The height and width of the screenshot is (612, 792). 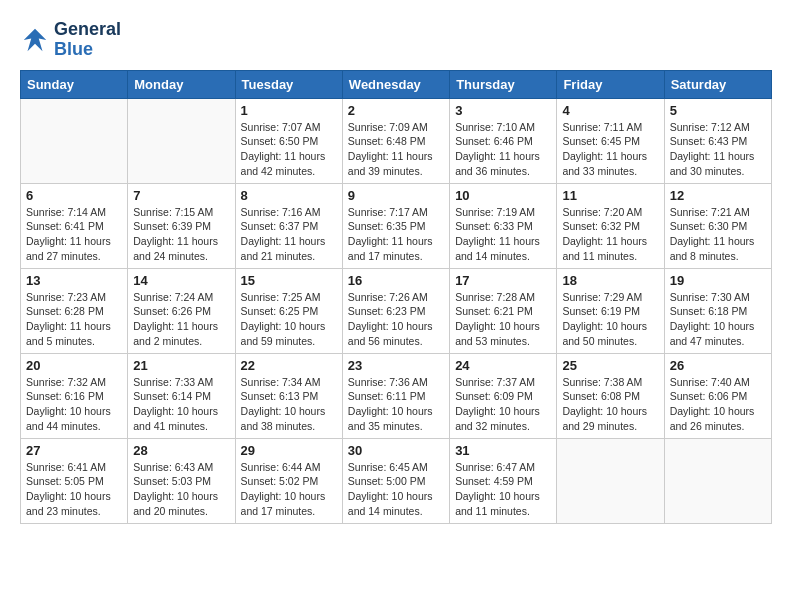 What do you see at coordinates (504, 310) in the screenshot?
I see `calendar-cell: 17Sunrise: 7:28 AM Sunset: 6:21 PM Dayli…` at bounding box center [504, 310].